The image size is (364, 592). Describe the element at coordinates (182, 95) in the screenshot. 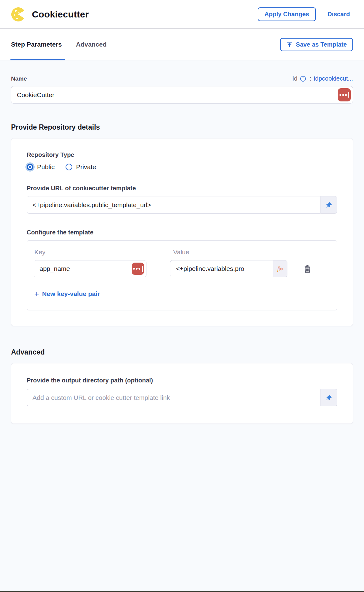

I see `name-input-wrap` at that location.